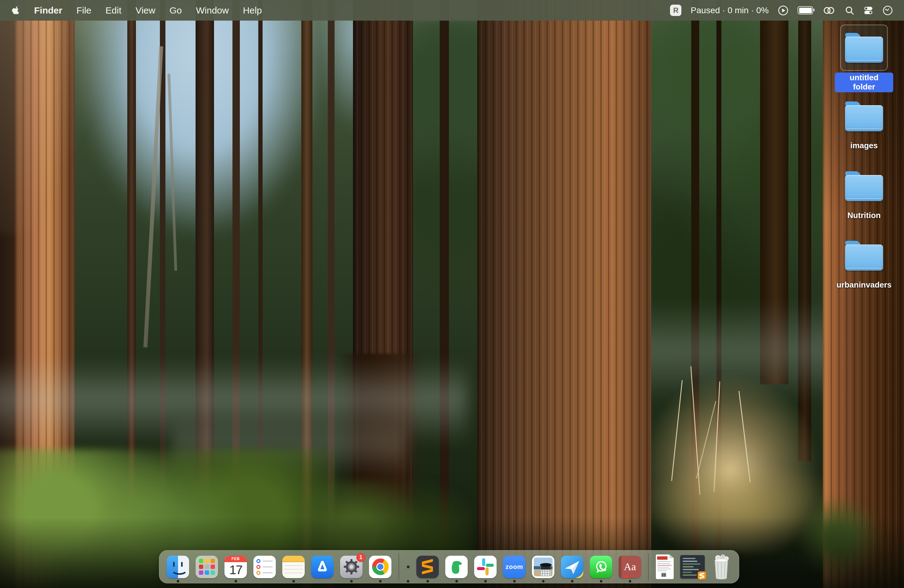 The height and width of the screenshot is (588, 904). What do you see at coordinates (630, 567) in the screenshot?
I see `dock-dictionary: Aa` at bounding box center [630, 567].